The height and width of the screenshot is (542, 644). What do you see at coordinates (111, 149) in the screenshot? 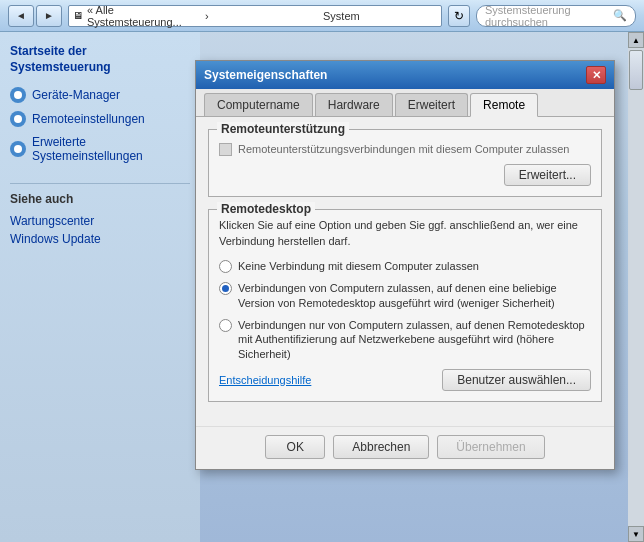
I see `erweiterte-label: Erweiterte Systemeinstellungen` at bounding box center [111, 149].